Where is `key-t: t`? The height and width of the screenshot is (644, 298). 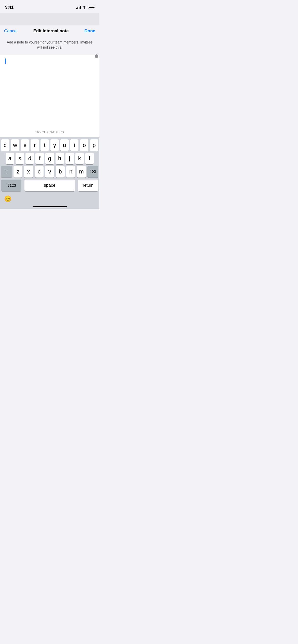
key-t: t is located at coordinates (45, 145).